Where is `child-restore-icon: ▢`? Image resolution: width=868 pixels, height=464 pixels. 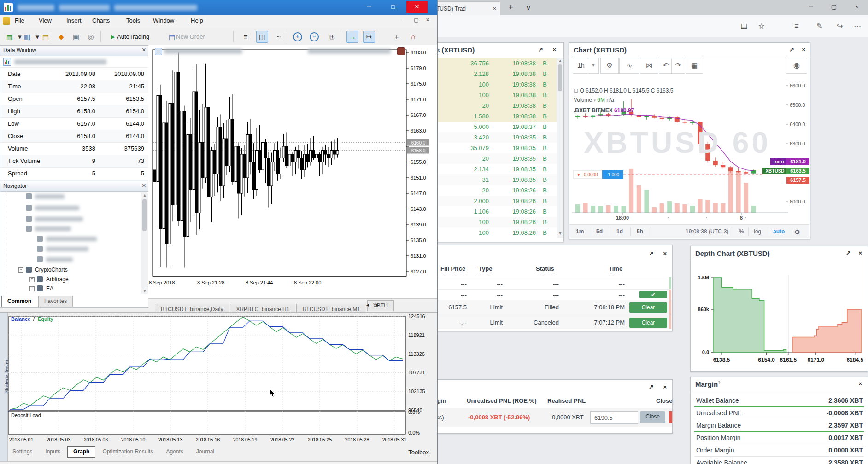 child-restore-icon: ▢ is located at coordinates (416, 20).